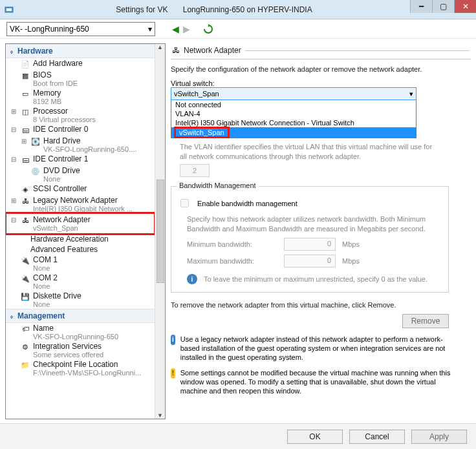  What do you see at coordinates (321, 52) in the screenshot?
I see `pane-header: 🖧 Network Adapter` at bounding box center [321, 52].